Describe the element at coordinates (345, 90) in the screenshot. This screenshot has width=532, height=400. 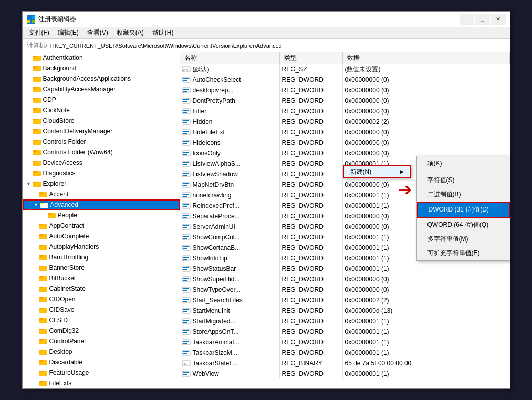
I see `table-row: desktopivrep... REG_DWORD 0x00000000 (0)` at that location.